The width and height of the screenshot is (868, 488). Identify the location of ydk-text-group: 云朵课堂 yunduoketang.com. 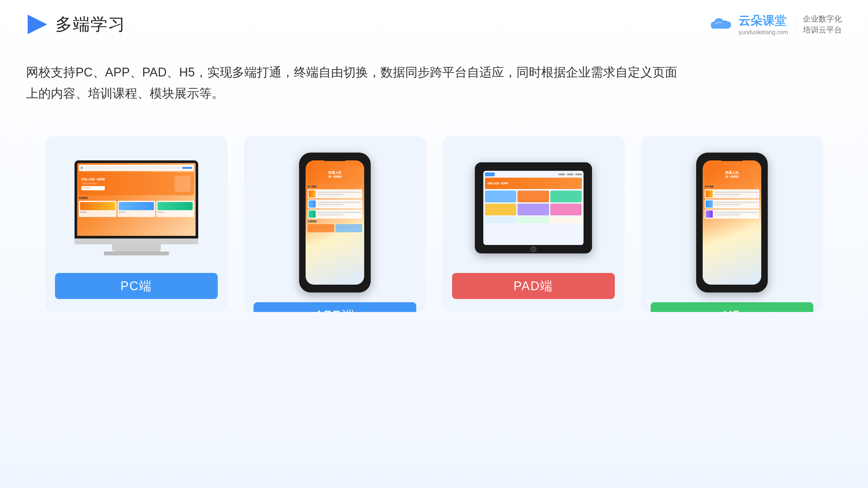
(763, 24).